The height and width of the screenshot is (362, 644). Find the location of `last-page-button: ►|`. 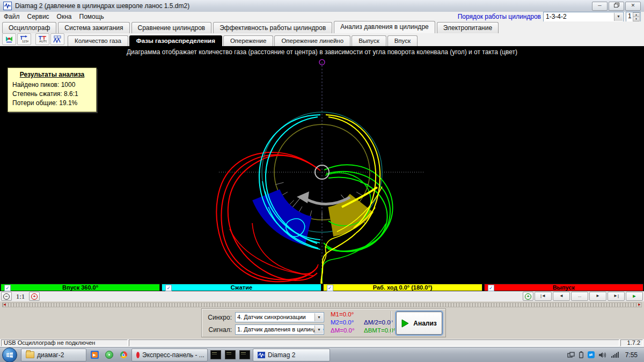

last-page-button: ►| is located at coordinates (616, 296).